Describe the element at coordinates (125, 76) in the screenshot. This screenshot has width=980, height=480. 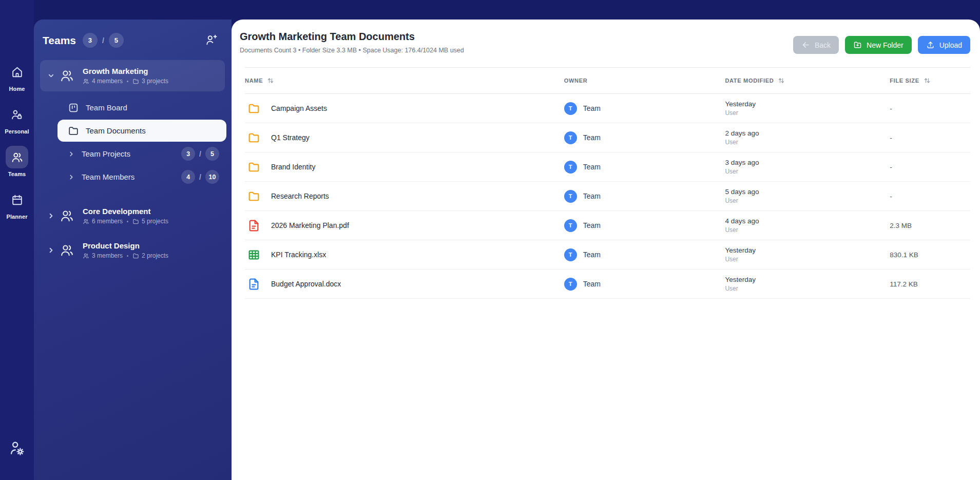
I see `team-meta: Growth Marketing 4 members 3 projects` at that location.